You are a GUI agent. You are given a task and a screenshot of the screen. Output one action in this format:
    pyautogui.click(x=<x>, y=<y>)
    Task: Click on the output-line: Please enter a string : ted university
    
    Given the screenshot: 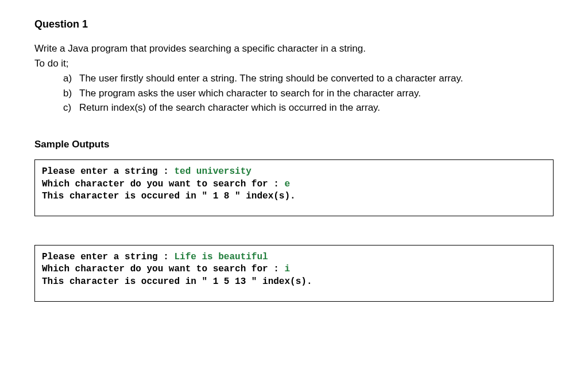 What is the action you would take?
    pyautogui.click(x=294, y=172)
    